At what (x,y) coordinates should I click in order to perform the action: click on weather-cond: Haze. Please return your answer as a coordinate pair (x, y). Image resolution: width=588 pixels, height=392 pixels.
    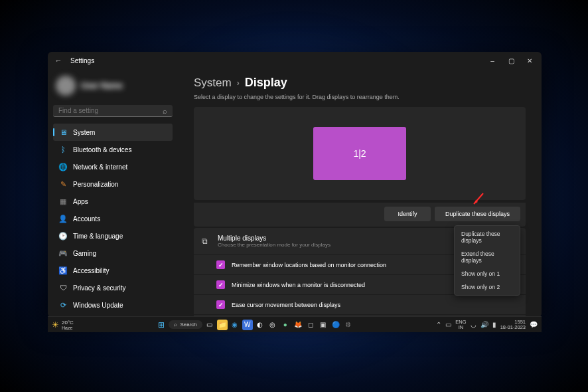
    Looking at the image, I should click on (68, 328).